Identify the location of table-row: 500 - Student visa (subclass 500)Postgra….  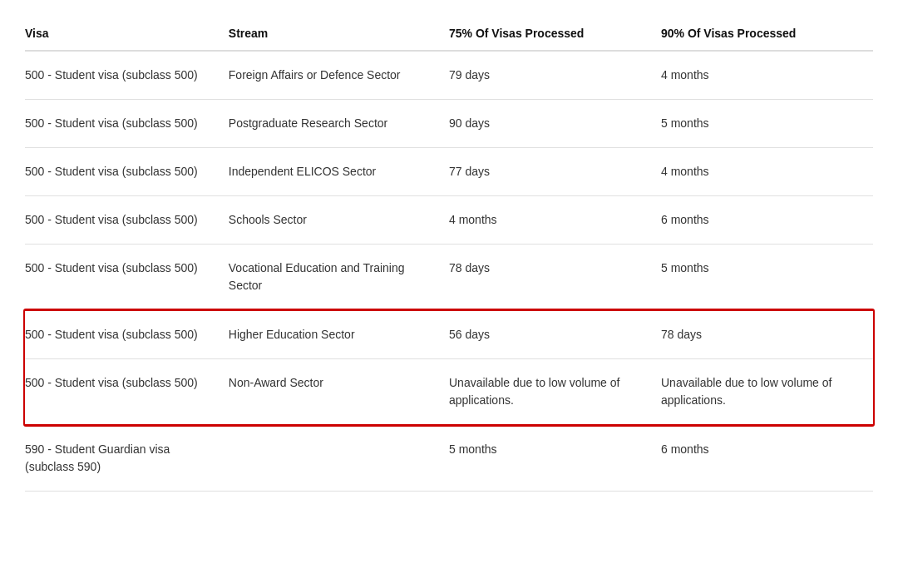
(449, 124).